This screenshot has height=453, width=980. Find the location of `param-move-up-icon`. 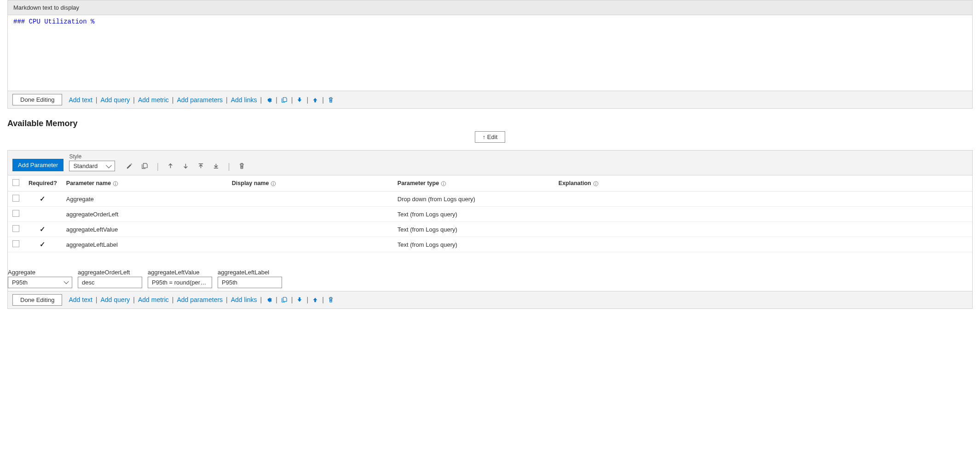

param-move-up-icon is located at coordinates (170, 166).